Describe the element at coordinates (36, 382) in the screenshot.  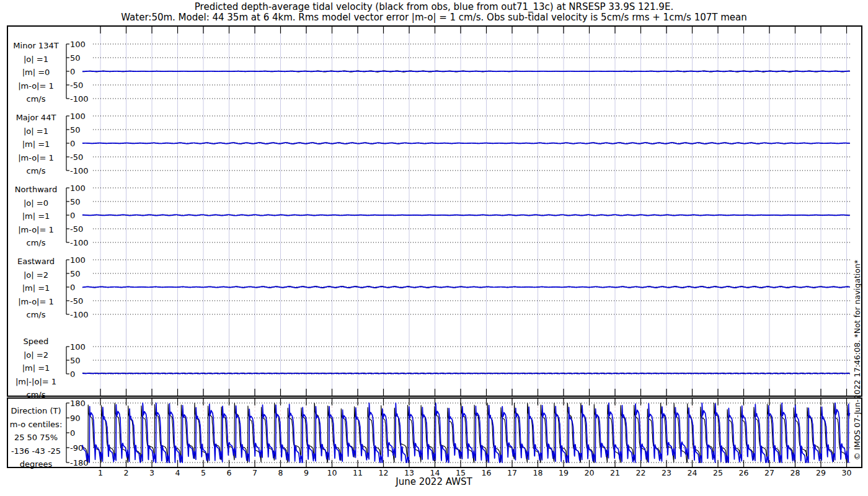
I see `panel-label-line: |m|-|o|= 1` at that location.